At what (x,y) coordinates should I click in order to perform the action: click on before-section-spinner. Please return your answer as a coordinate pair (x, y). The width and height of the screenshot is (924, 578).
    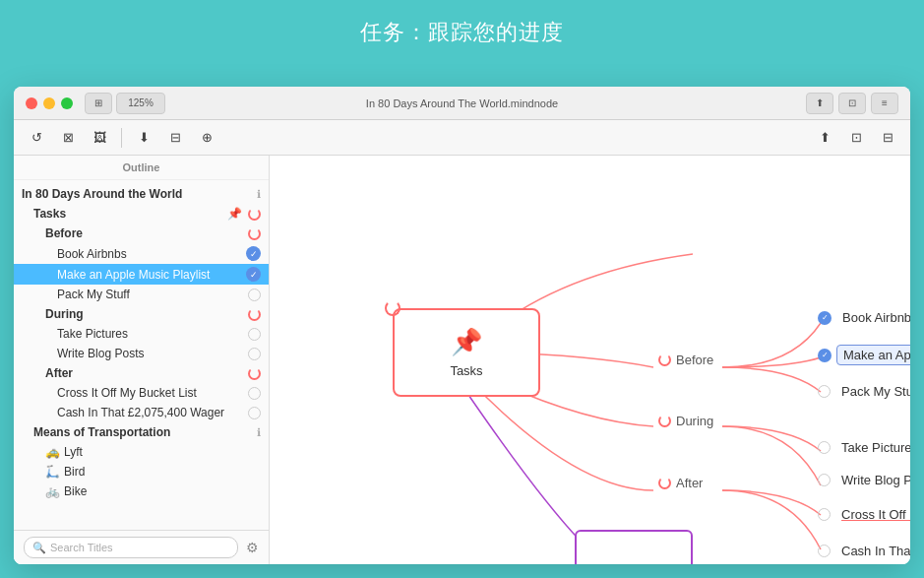
    Looking at the image, I should click on (665, 360).